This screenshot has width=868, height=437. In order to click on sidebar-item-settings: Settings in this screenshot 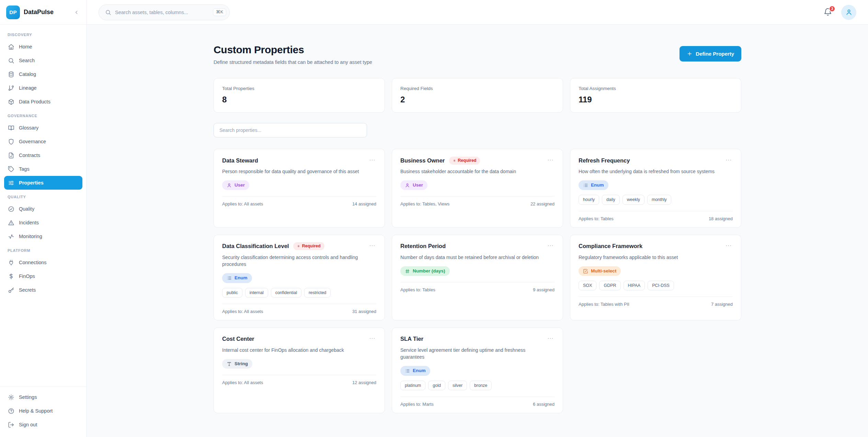, I will do `click(43, 397)`.